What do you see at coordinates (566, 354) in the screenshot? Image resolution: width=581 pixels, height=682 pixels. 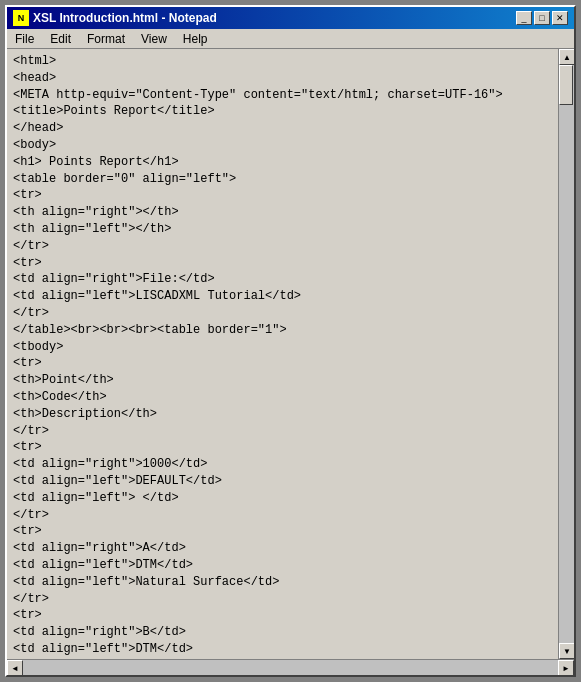 I see `scroll-track-v` at bounding box center [566, 354].